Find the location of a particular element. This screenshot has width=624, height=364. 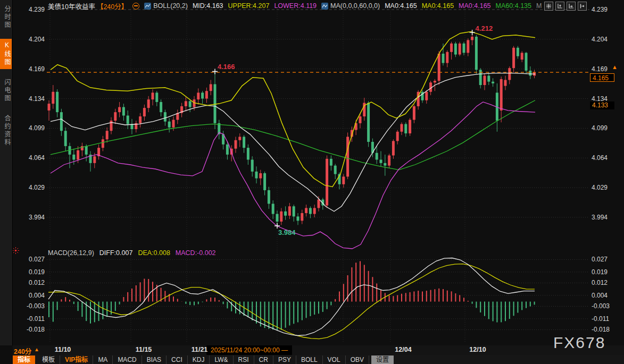

shift-right-icon is located at coordinates (582, 6).